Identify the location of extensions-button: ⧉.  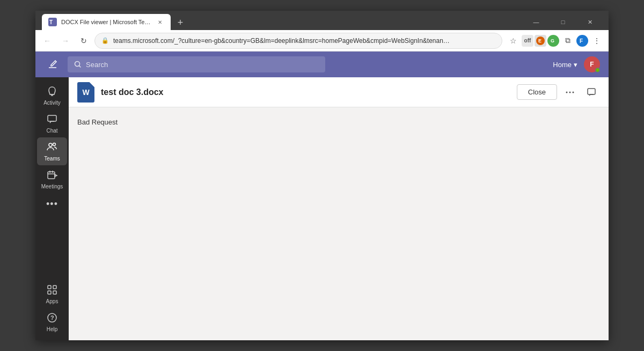
(568, 41).